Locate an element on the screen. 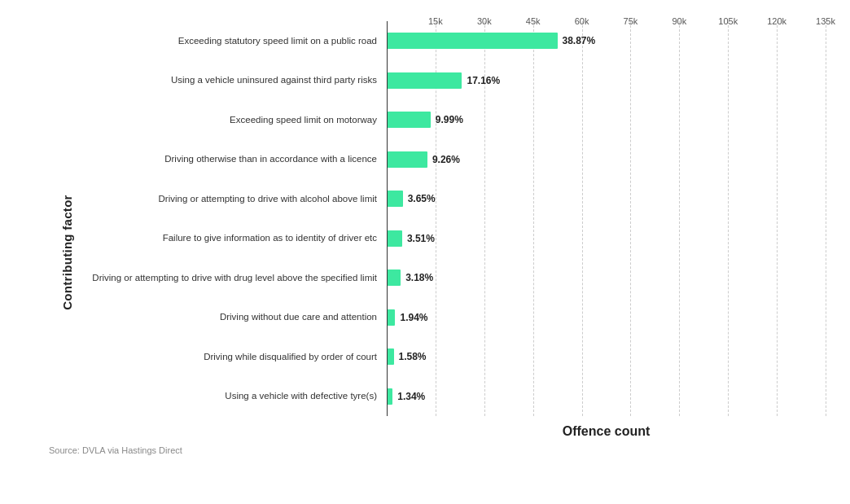 The height and width of the screenshot is (504, 850). bar-label: Using a vehicle with defective tyre(s) is located at coordinates (218, 396).